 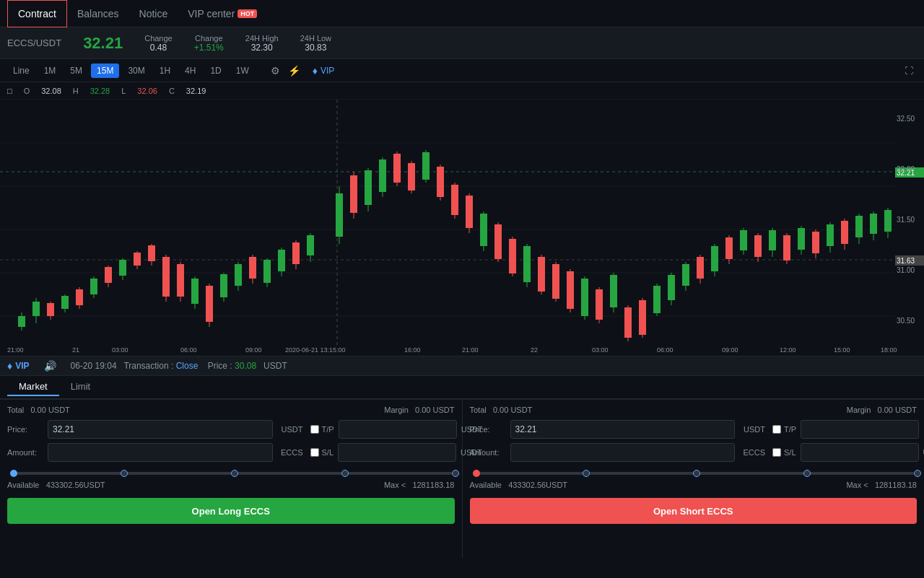 What do you see at coordinates (857, 485) in the screenshot?
I see `short-max-label: Max <` at bounding box center [857, 485].